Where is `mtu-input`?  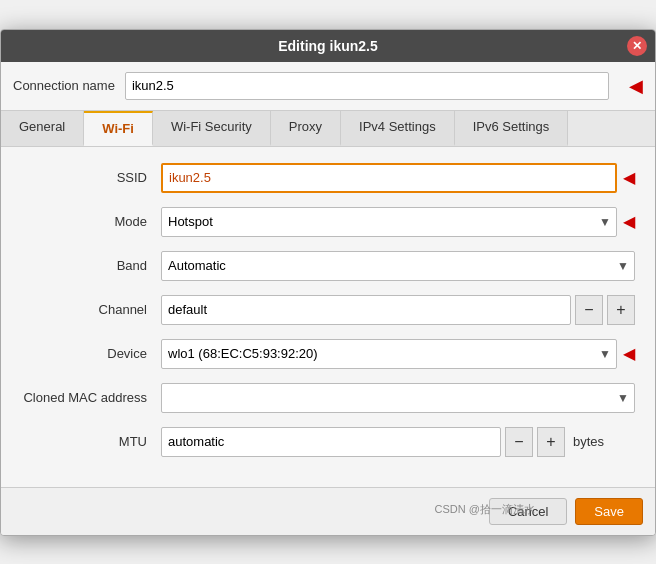 mtu-input is located at coordinates (331, 442).